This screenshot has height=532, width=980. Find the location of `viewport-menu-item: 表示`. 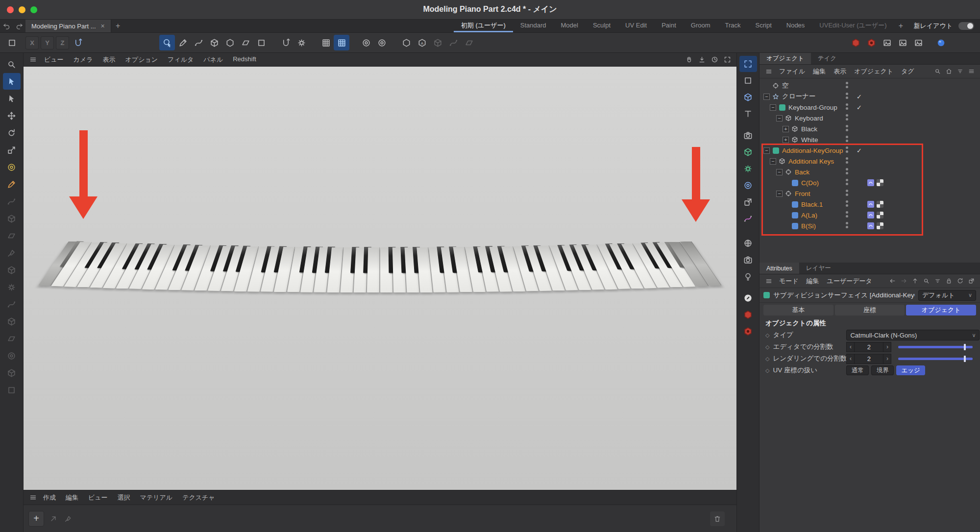

viewport-menu-item: 表示 is located at coordinates (109, 60).